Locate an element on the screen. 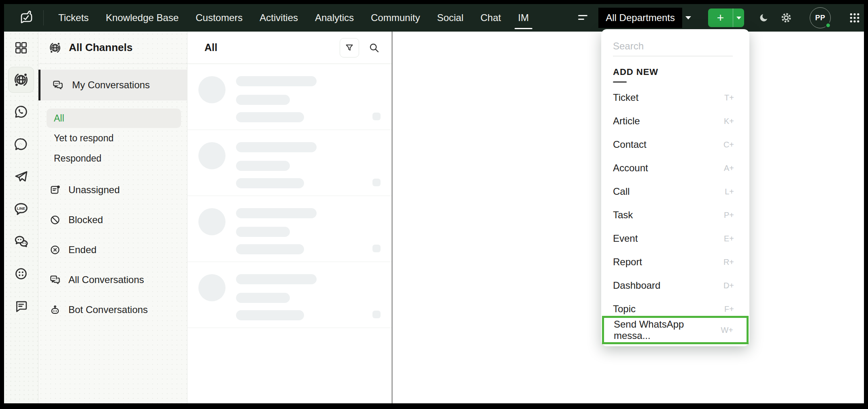 The width and height of the screenshot is (868, 409). wechat-icon is located at coordinates (21, 241).